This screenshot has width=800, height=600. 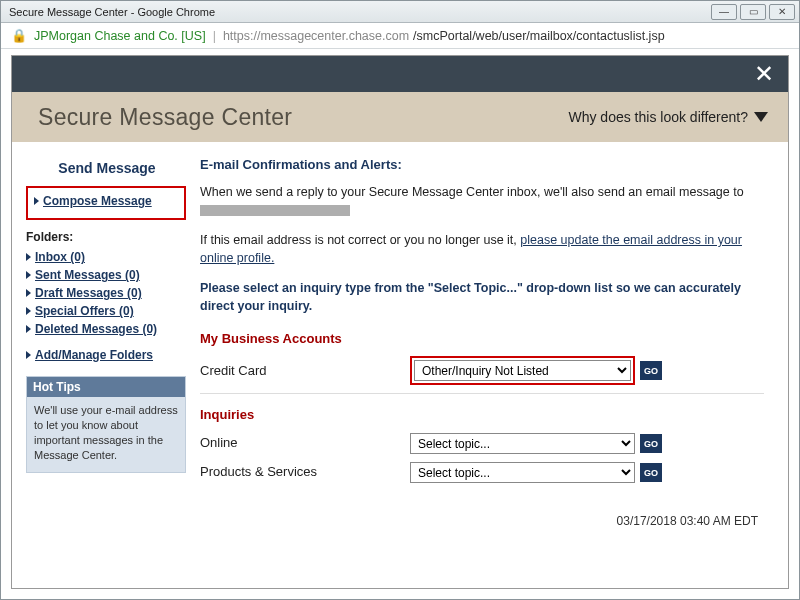 What do you see at coordinates (482, 370) in the screenshot?
I see `row-credit-card: Credit Card Other/Inquiry Not Listed GO` at bounding box center [482, 370].